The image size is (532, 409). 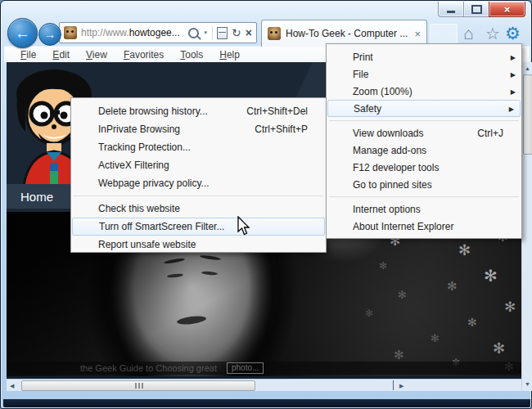 What do you see at coordinates (198, 183) in the screenshot?
I see `menu-item-webpage-privacy-policy: Webpage privacy policy...` at bounding box center [198, 183].